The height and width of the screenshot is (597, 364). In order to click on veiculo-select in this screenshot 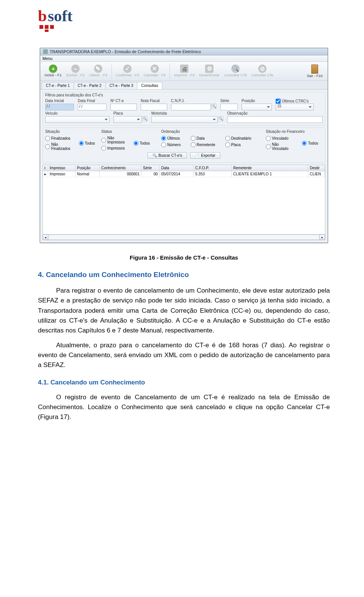, I will do `click(77, 120)`.